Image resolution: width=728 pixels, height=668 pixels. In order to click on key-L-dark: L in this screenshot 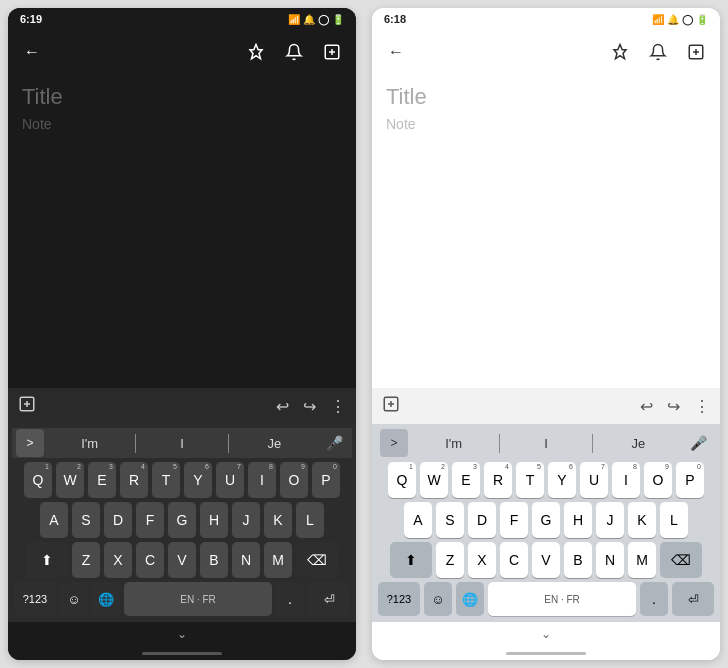, I will do `click(310, 520)`.